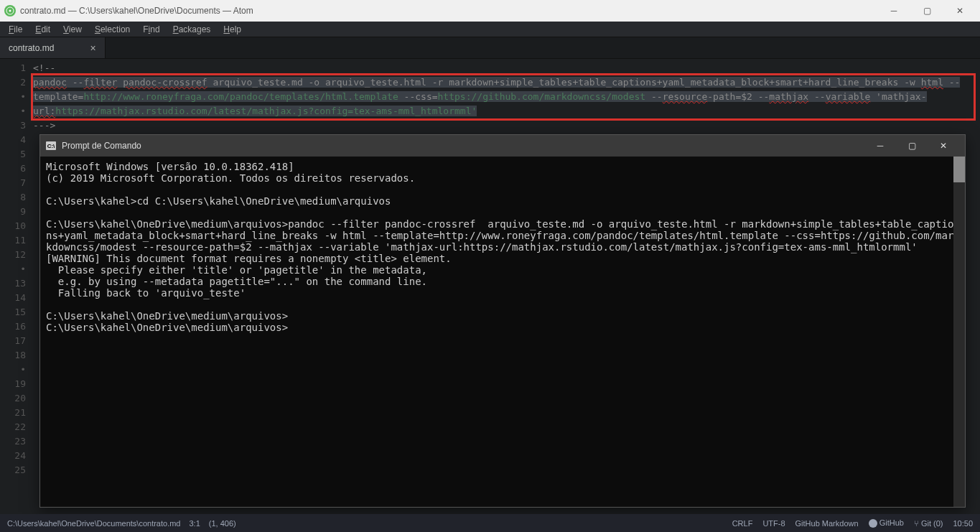  Describe the element at coordinates (943, 146) in the screenshot. I see `cmd-close-button: ✕` at that location.